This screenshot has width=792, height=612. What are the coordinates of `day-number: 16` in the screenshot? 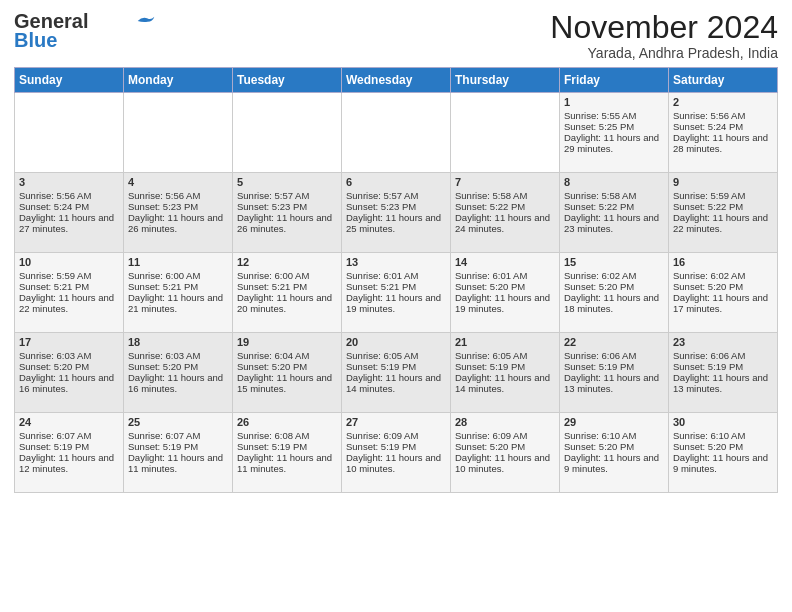 It's located at (723, 262).